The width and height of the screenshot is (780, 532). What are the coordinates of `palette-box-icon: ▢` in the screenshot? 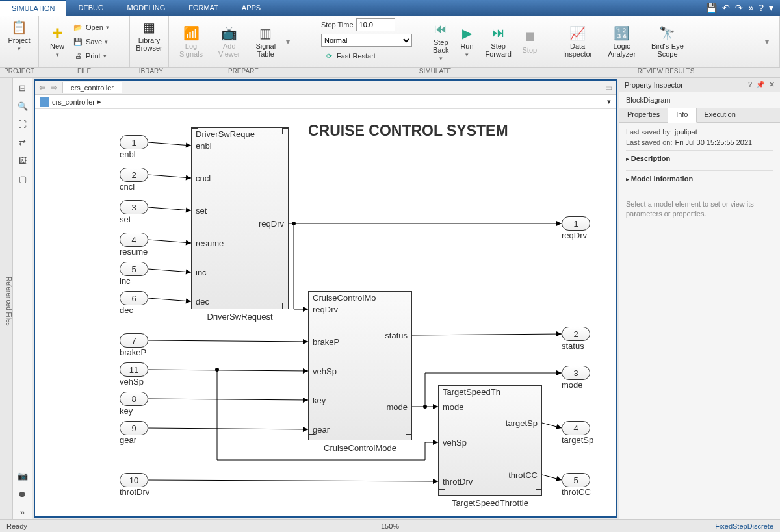 It's located at (23, 179).